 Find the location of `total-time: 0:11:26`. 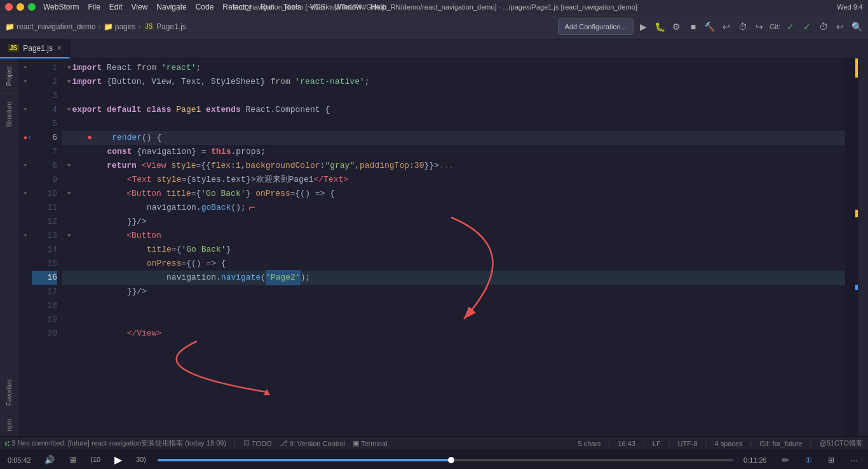

total-time: 0:11:26 is located at coordinates (756, 460).